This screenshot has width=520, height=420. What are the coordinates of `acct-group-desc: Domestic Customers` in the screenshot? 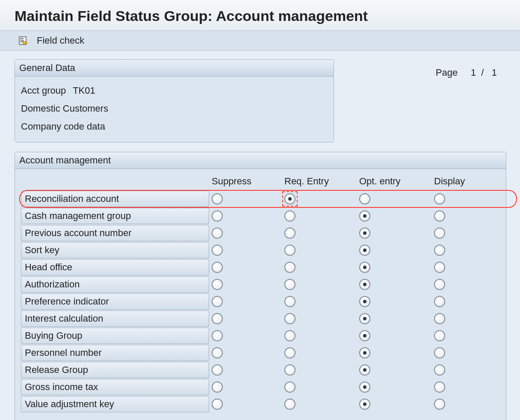 It's located at (174, 109).